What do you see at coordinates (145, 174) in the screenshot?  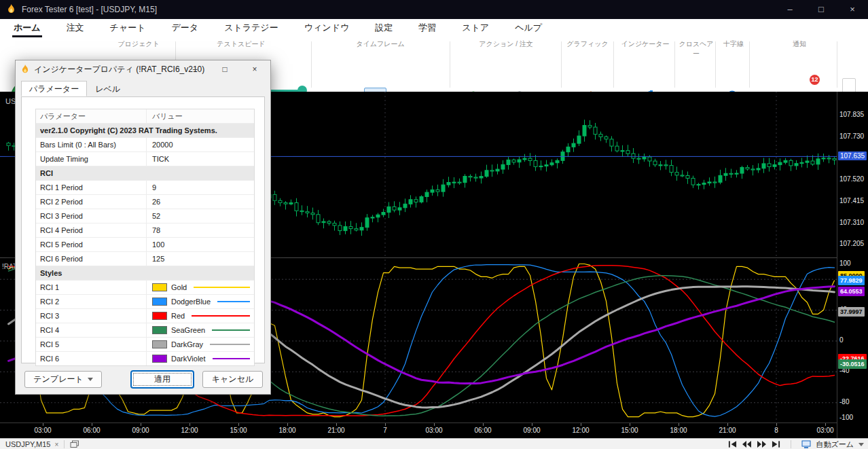 I see `section-row: RCI` at bounding box center [145, 174].